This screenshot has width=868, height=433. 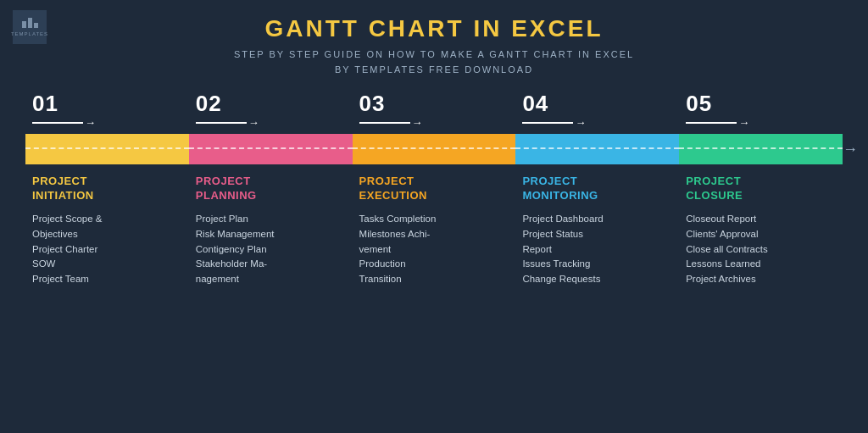 What do you see at coordinates (107, 249) in the screenshot?
I see `phase-items-1: Project Scope &ObjectivesProject Charter…` at bounding box center [107, 249].